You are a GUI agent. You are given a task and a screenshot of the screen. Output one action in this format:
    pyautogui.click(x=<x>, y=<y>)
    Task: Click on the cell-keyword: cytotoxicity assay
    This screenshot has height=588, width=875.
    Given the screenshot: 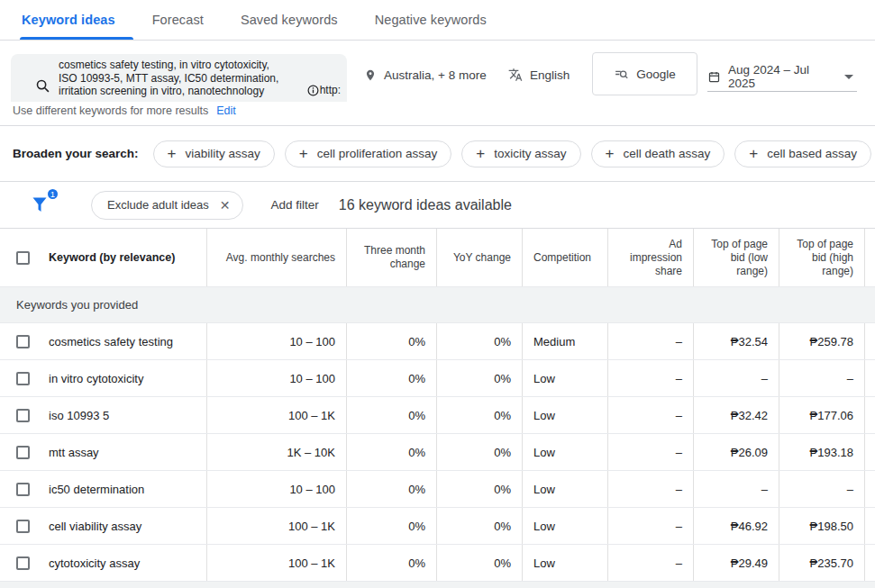 What is the action you would take?
    pyautogui.click(x=104, y=563)
    